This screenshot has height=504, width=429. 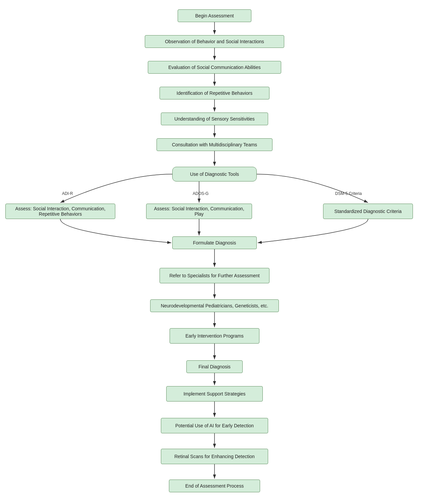 I want to click on node-formulate: Formulate Diagnosis, so click(x=214, y=243).